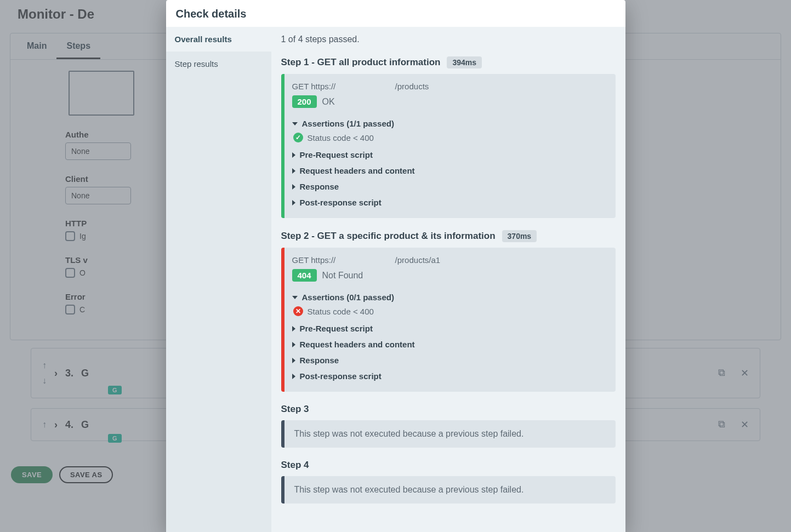  What do you see at coordinates (298, 138) in the screenshot?
I see `check-circle-icon: ✓` at bounding box center [298, 138].